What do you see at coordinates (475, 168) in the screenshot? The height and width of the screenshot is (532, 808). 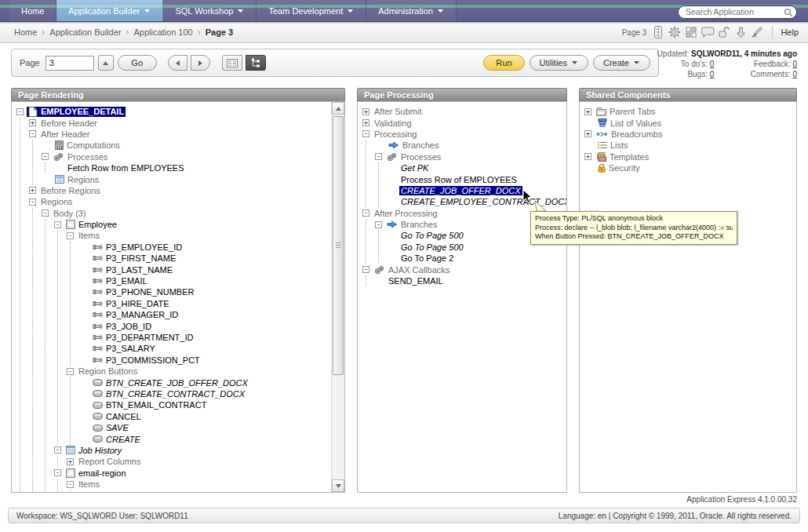 I see `tree-node: Get PK` at bounding box center [475, 168].